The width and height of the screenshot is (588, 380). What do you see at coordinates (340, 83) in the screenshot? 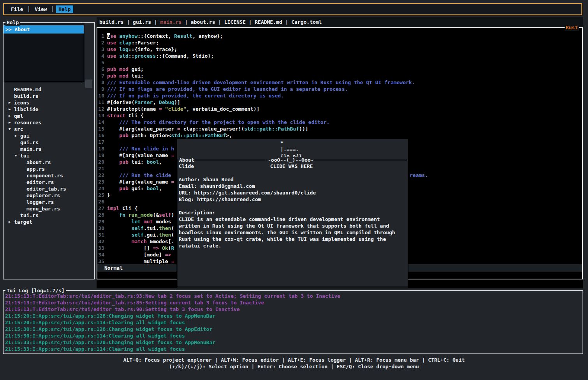
I see `code-line: 8/// Extendable command-line driven deve…` at bounding box center [340, 83].